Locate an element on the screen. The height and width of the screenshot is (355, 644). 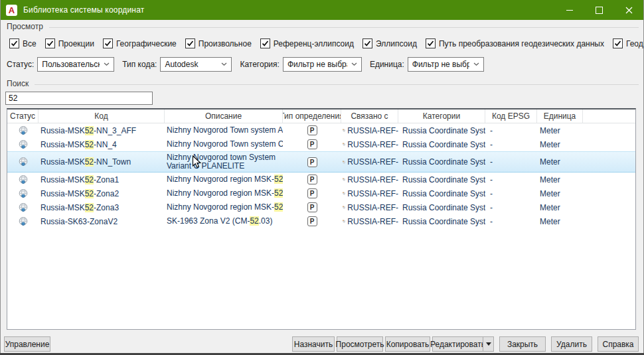
titlebar: A Библиотека системы координат is located at coordinates (322, 10).